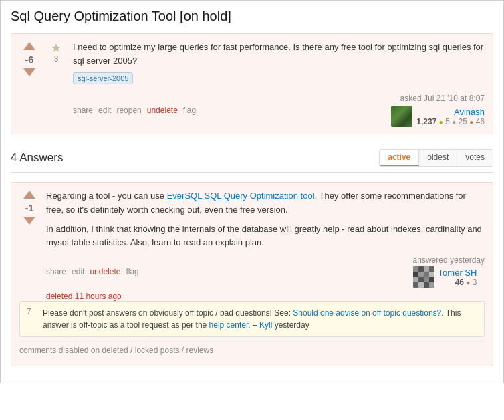  I want to click on note-user-link-0: Kyll, so click(266, 325).